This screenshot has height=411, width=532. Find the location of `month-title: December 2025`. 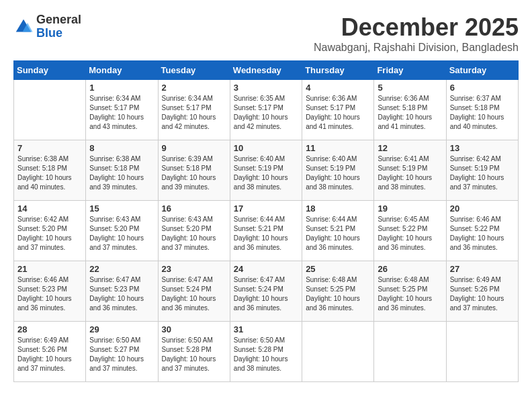

month-title: December 2025 is located at coordinates (416, 28).